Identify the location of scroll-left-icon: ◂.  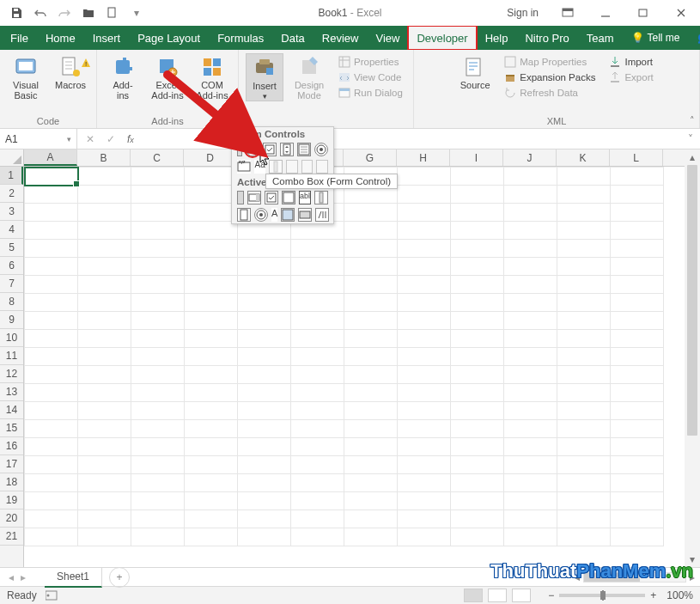
(577, 577).